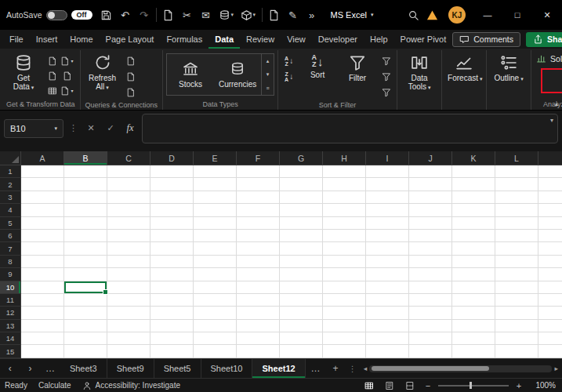 Image resolution: width=562 pixels, height=392 pixels. What do you see at coordinates (473, 288) in the screenshot?
I see `cell-K10` at bounding box center [473, 288].